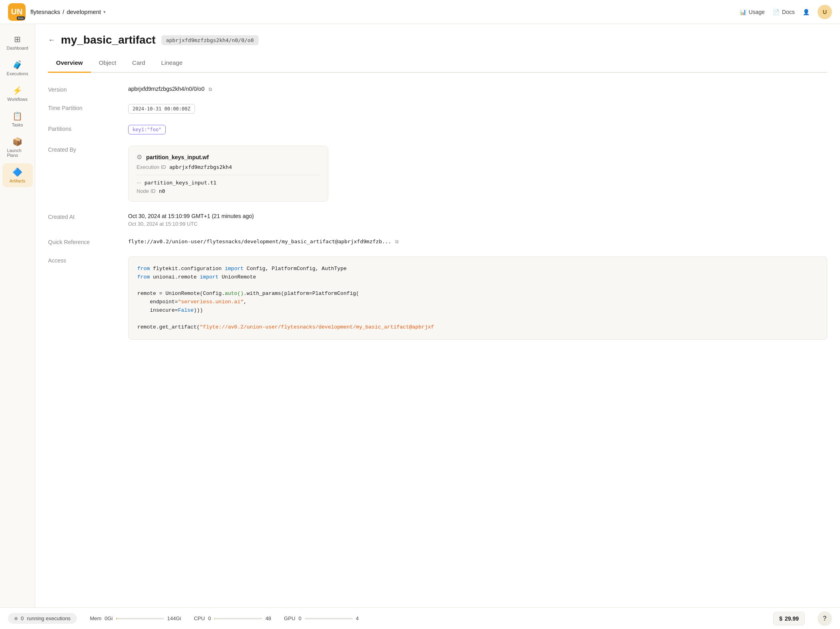 The height and width of the screenshot is (629, 840). I want to click on partitions-row: Partitions key1:"foo", so click(438, 130).